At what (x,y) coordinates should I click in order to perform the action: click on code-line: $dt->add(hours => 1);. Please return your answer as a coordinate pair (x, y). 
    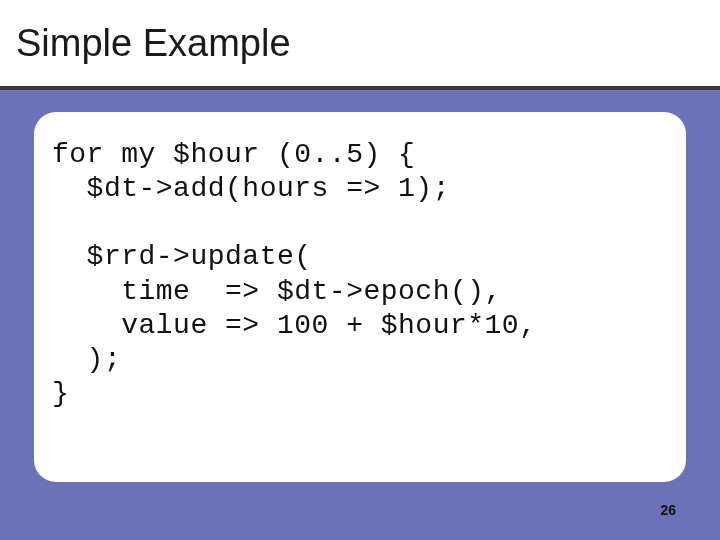
    Looking at the image, I should click on (251, 188).